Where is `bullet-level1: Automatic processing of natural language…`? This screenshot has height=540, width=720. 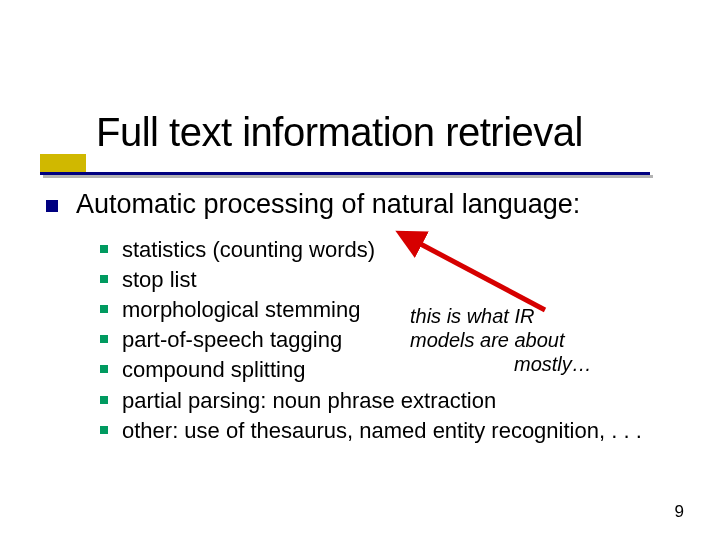
bullet-level1: Automatic processing of natural language… is located at coordinates (366, 205).